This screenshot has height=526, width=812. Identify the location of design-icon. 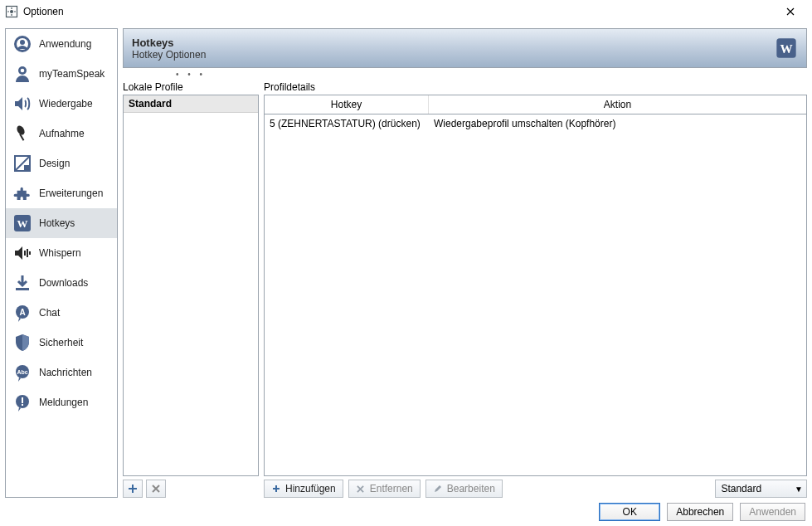
(22, 163).